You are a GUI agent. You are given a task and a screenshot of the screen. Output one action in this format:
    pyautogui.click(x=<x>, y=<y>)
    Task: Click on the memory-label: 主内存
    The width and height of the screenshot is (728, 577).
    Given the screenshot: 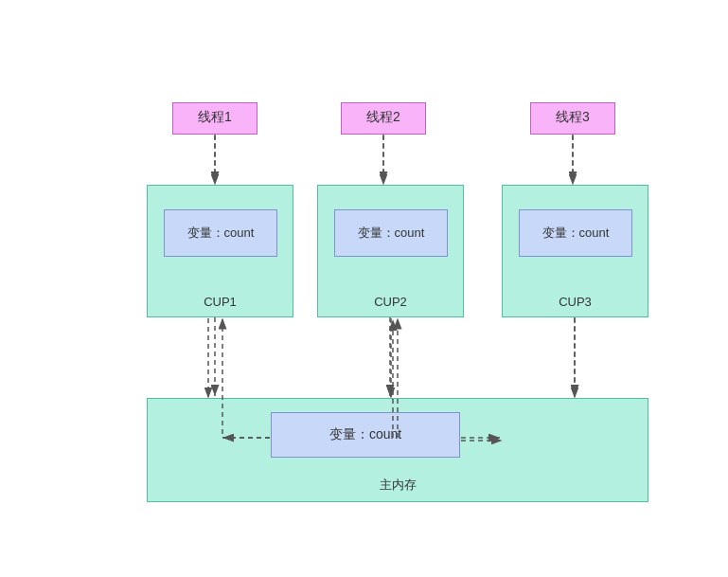 What is the action you would take?
    pyautogui.click(x=398, y=485)
    